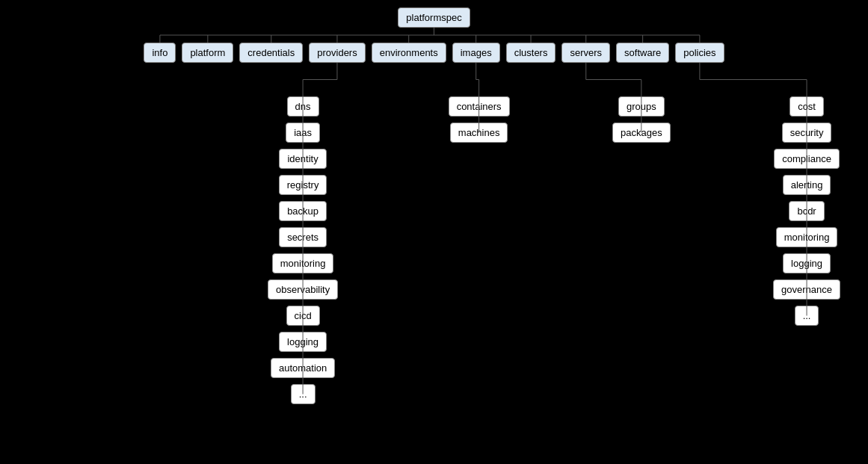 Image resolution: width=868 pixels, height=464 pixels. I want to click on child-compliance: compliance, so click(807, 158).